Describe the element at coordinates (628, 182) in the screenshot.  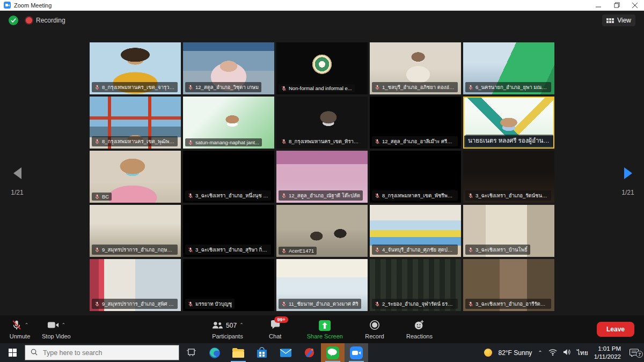
I see `next-page-nav: 1/21` at that location.